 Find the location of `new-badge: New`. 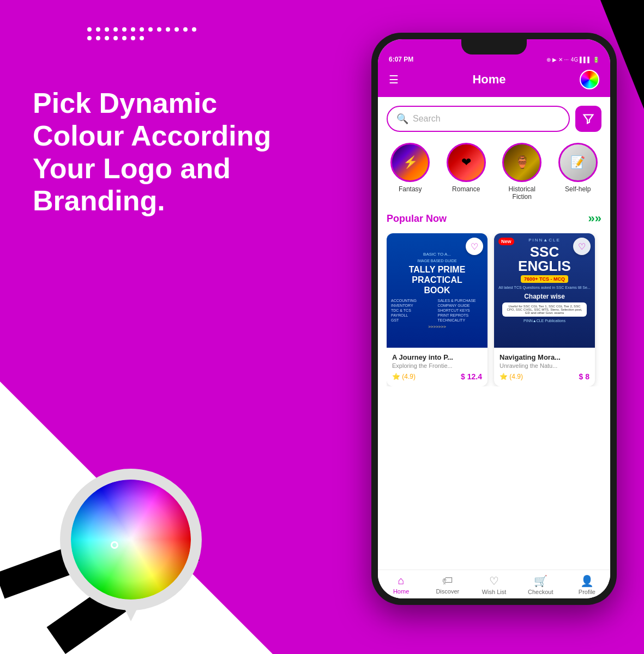

new-badge: New is located at coordinates (506, 241).